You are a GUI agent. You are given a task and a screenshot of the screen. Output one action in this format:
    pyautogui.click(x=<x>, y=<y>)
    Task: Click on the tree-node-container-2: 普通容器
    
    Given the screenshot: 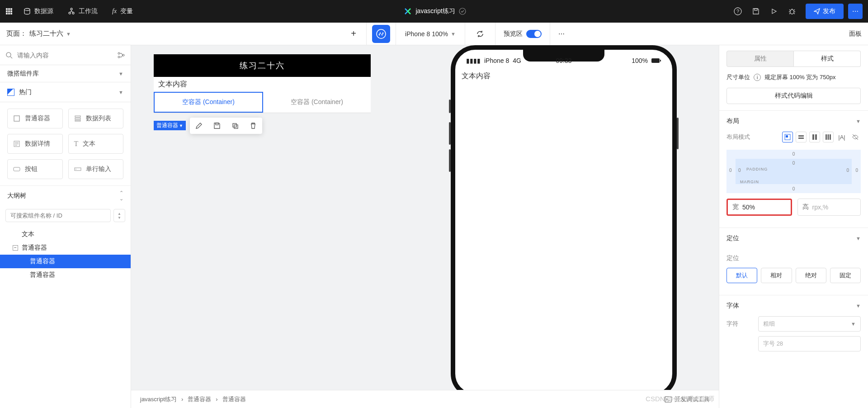 What is the action you would take?
    pyautogui.click(x=65, y=261)
    